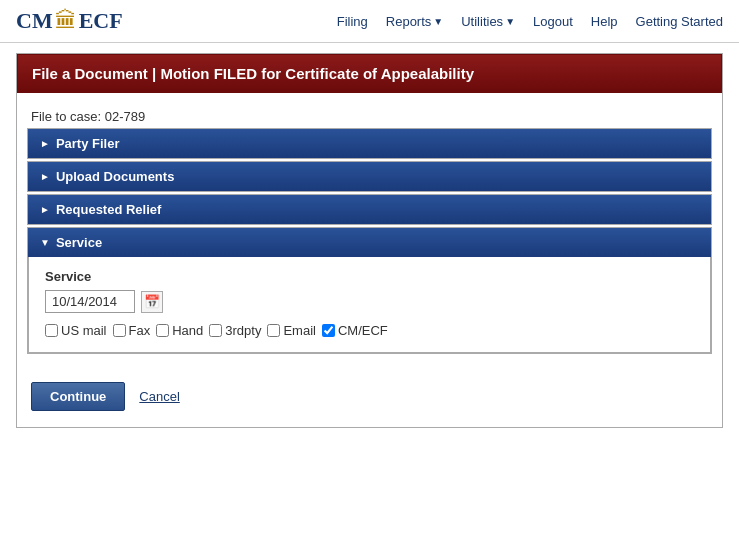  I want to click on checkbox-3rdpty-text: 3rdpty, so click(243, 330).